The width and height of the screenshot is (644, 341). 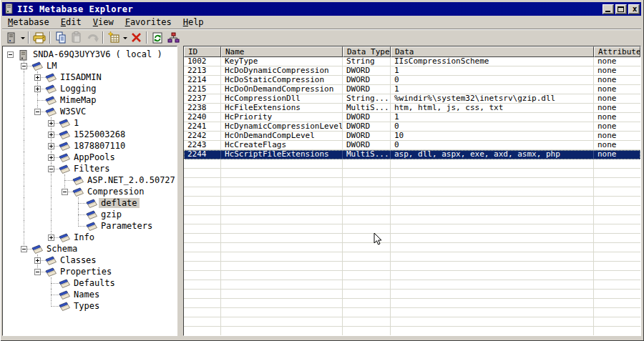 I want to click on title-bar: IIS Metabase Explorer x, so click(x=322, y=9).